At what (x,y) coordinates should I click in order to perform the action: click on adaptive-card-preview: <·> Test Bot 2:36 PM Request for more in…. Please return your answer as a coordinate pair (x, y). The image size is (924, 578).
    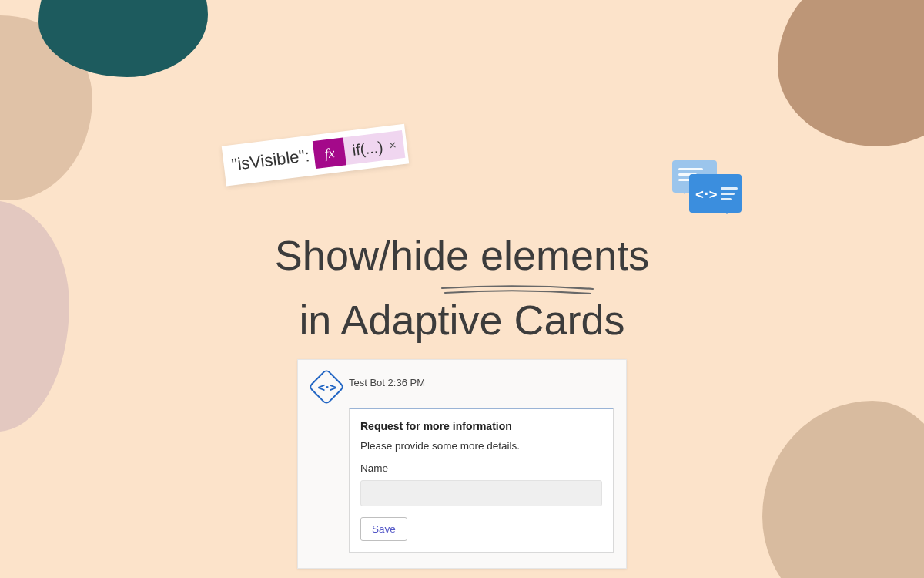
    Looking at the image, I should click on (462, 464).